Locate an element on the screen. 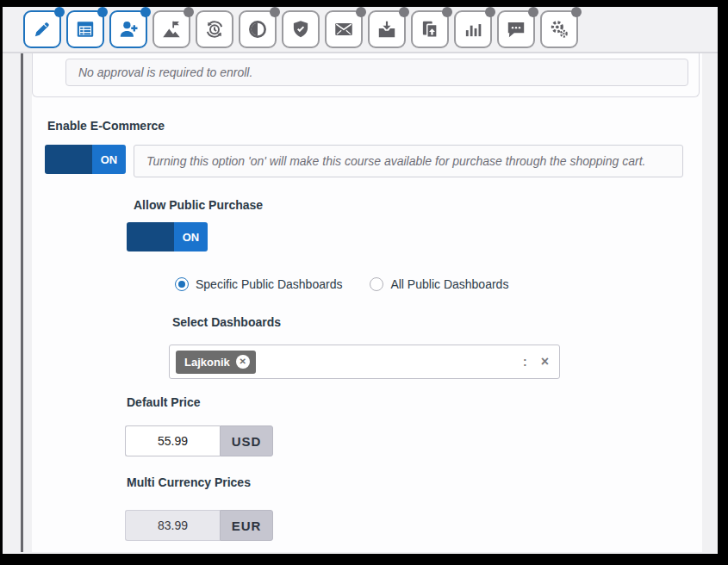 Image resolution: width=728 pixels, height=565 pixels. toolbar-button-edit is located at coordinates (42, 29).